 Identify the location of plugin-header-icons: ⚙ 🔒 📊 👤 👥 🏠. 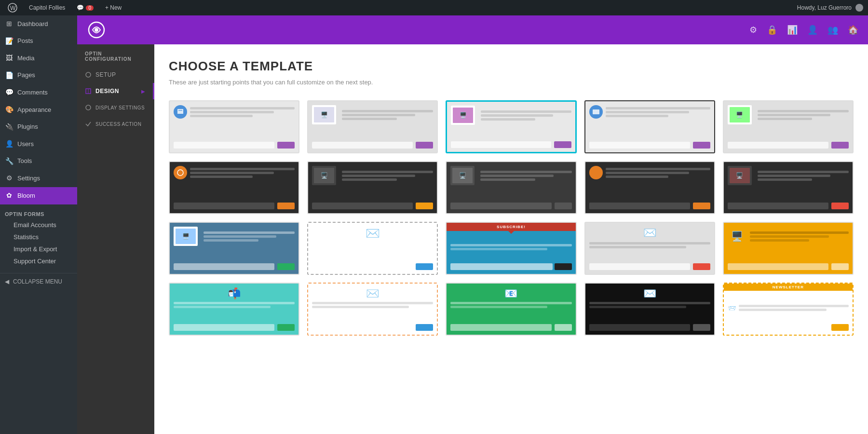
(804, 30).